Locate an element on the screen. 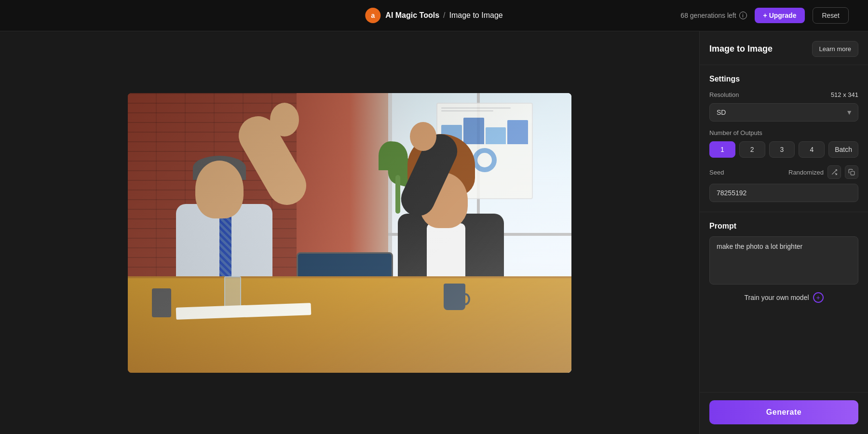 Image resolution: width=868 pixels, height=434 pixels. generate-button: Generate is located at coordinates (784, 412).